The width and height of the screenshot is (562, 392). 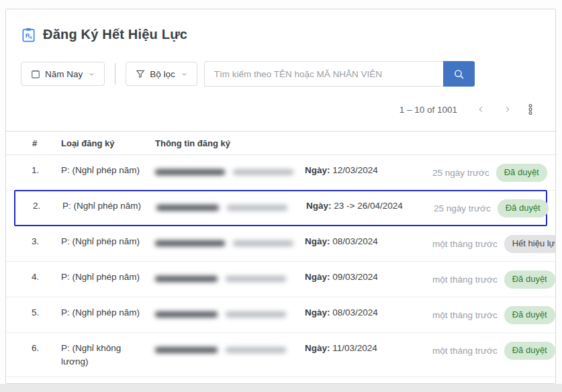 I want to click on row-index: 4., so click(x=41, y=277).